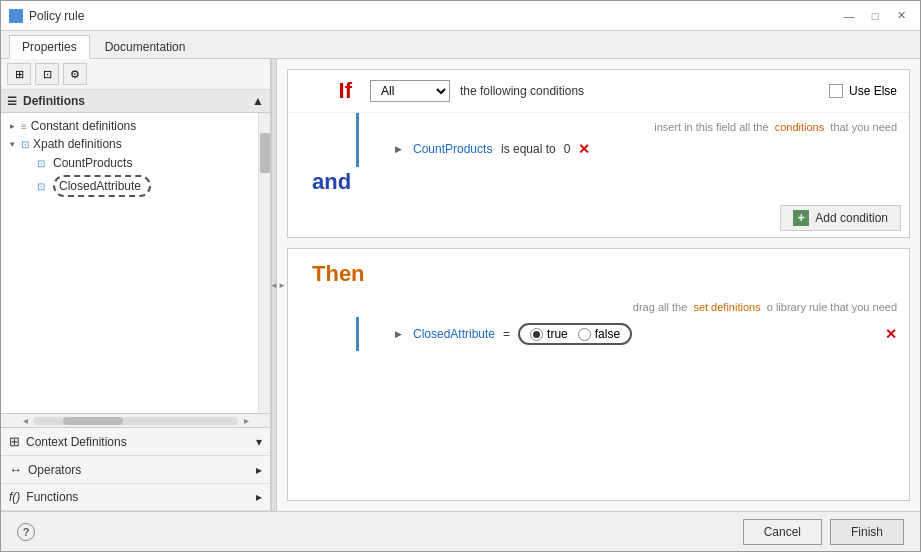 The image size is (921, 552). What do you see at coordinates (264, 263) in the screenshot?
I see `left-panel-scrollbar` at bounding box center [264, 263].